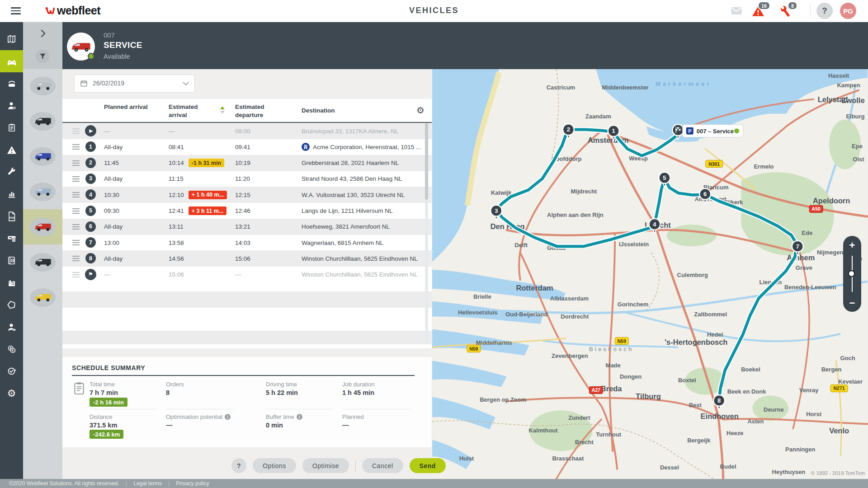 This screenshot has width=868, height=488. Describe the element at coordinates (809, 390) in the screenshot. I see `map-city-label: Venray` at that location.